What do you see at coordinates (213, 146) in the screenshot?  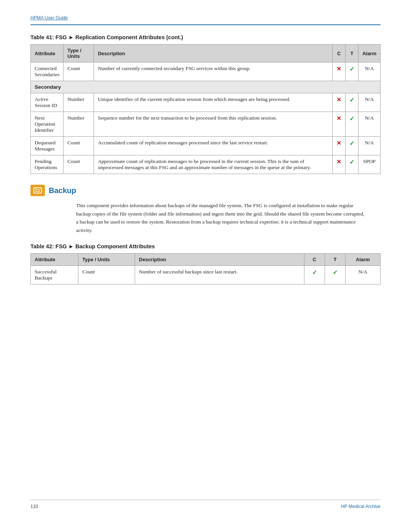 I see `description: Accumulated count of replication message…` at bounding box center [213, 146].